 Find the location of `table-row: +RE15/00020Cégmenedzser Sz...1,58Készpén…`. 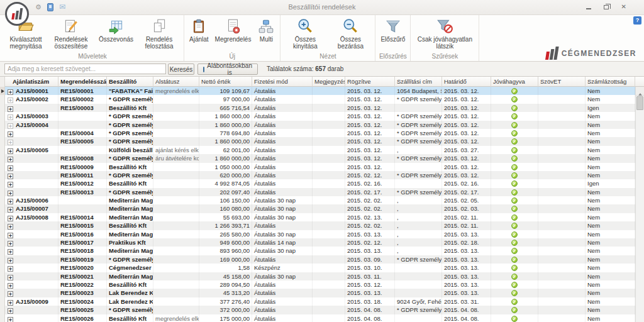

table-row: +RE15/00020Cégmenedzser Sz...1,58Készpén… is located at coordinates (318, 268).